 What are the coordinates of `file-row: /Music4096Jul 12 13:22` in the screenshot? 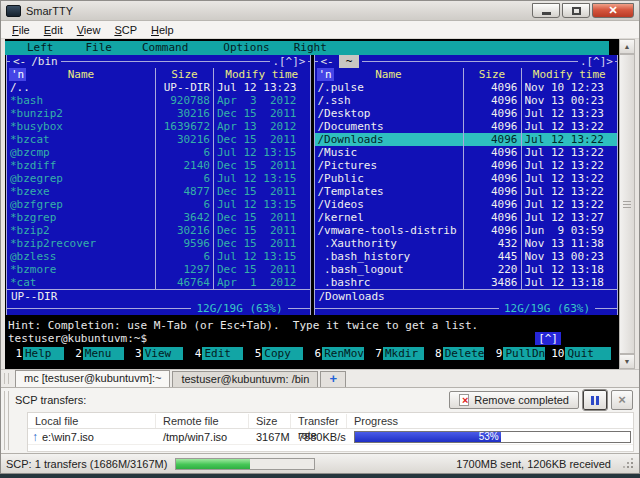 It's located at (466, 152).